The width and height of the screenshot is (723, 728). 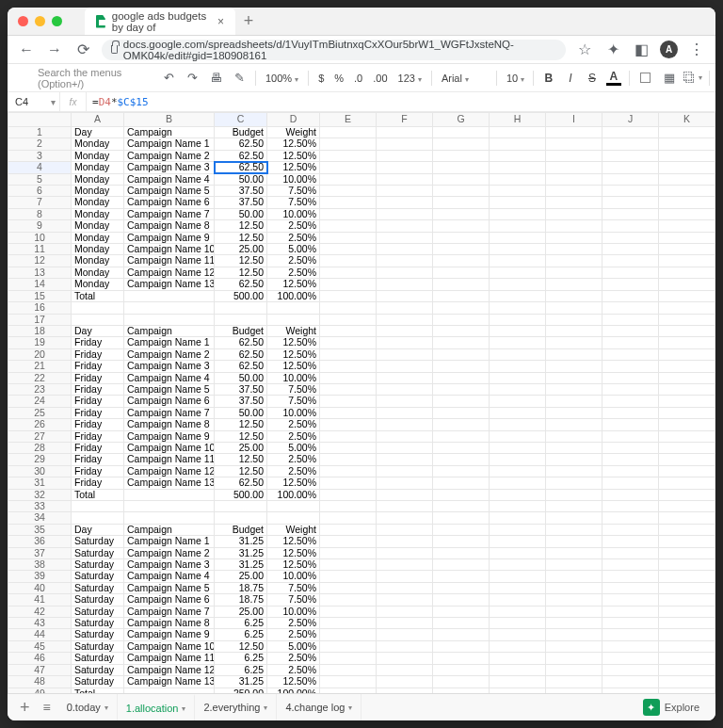 I want to click on extension-icon: ◧, so click(x=641, y=50).